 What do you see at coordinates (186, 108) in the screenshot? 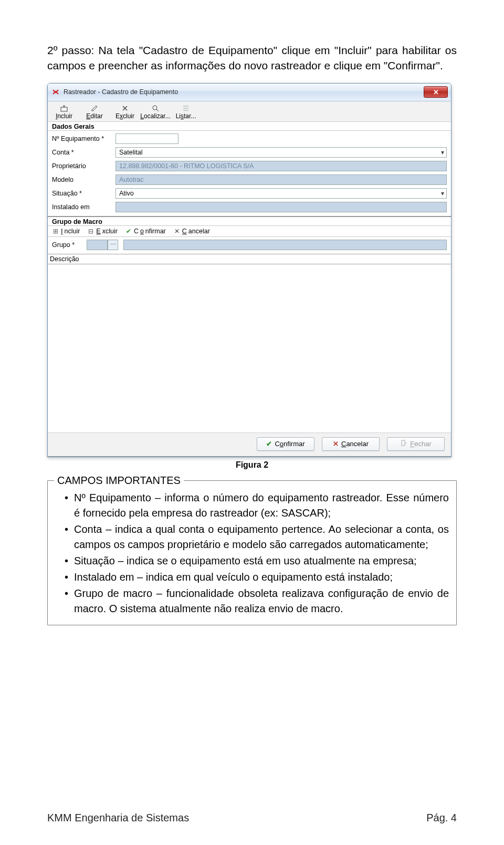
I see `list-icon` at bounding box center [186, 108].